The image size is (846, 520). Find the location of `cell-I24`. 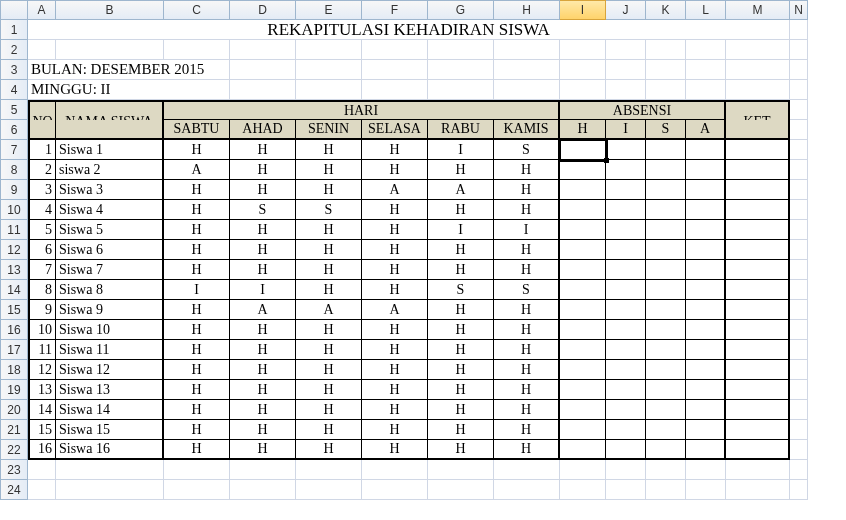

cell-I24 is located at coordinates (583, 490).